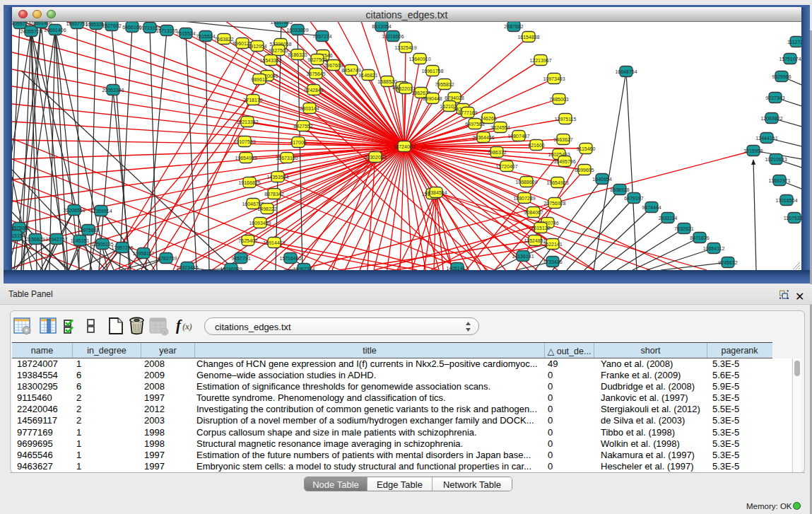  What do you see at coordinates (496, 153) in the screenshot?
I see `svg-text: 7986372` at bounding box center [496, 153].